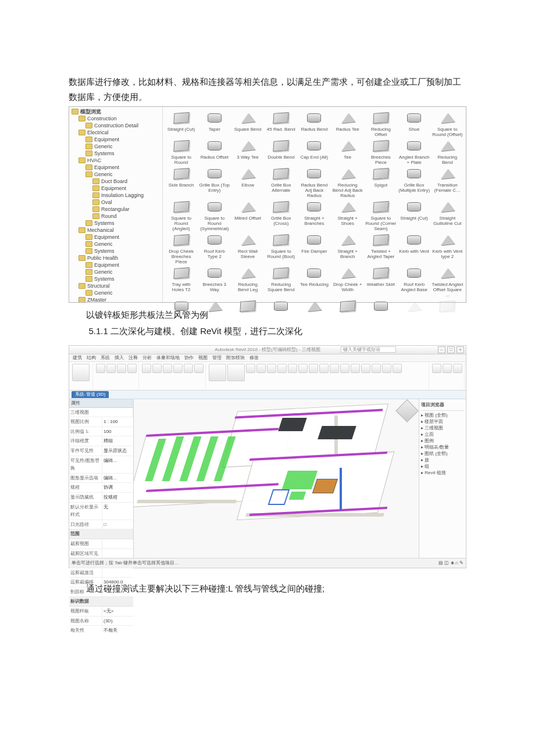  I want to click on property-row: 可见性/图形替换编辑..., so click(101, 465).